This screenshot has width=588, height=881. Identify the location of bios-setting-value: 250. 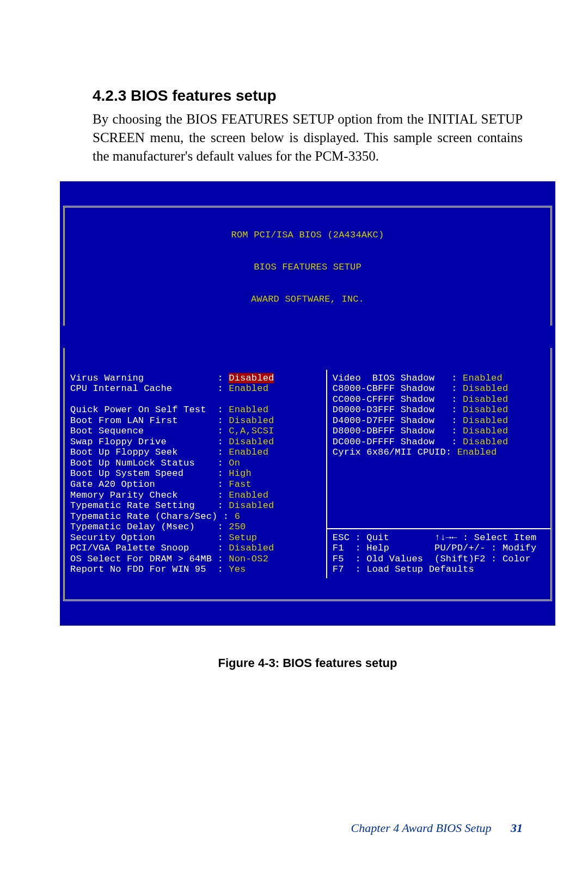
(237, 527).